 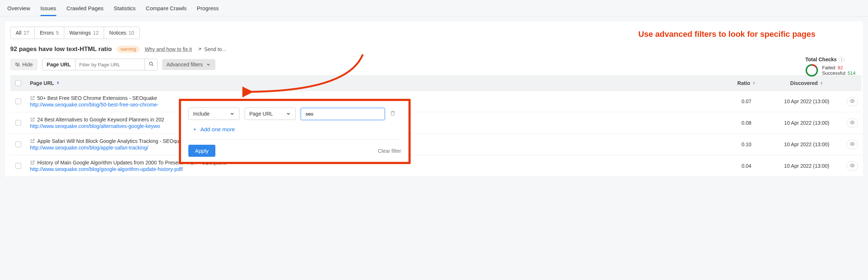 I want to click on send-to-label: Send to..., so click(x=215, y=49).